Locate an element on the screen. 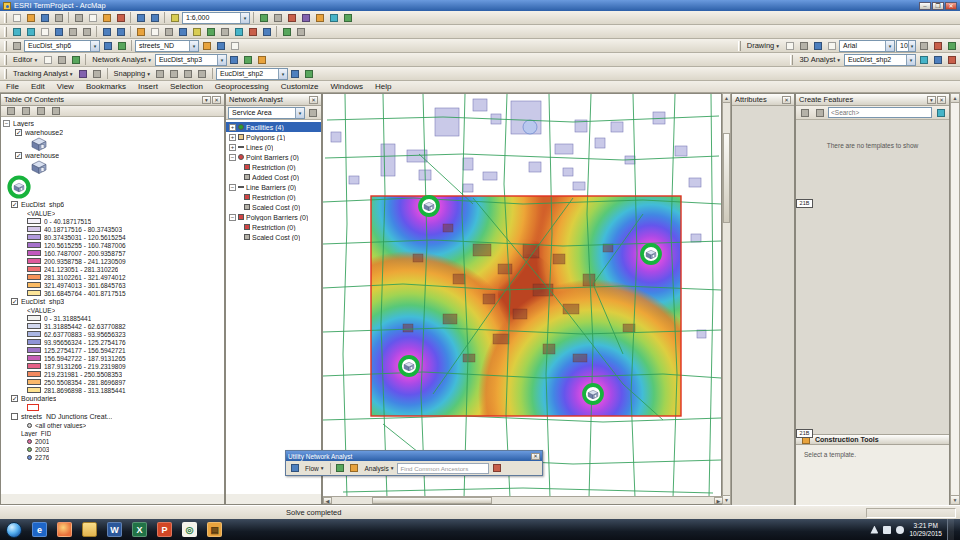  create-features-icon is located at coordinates (76, 60).